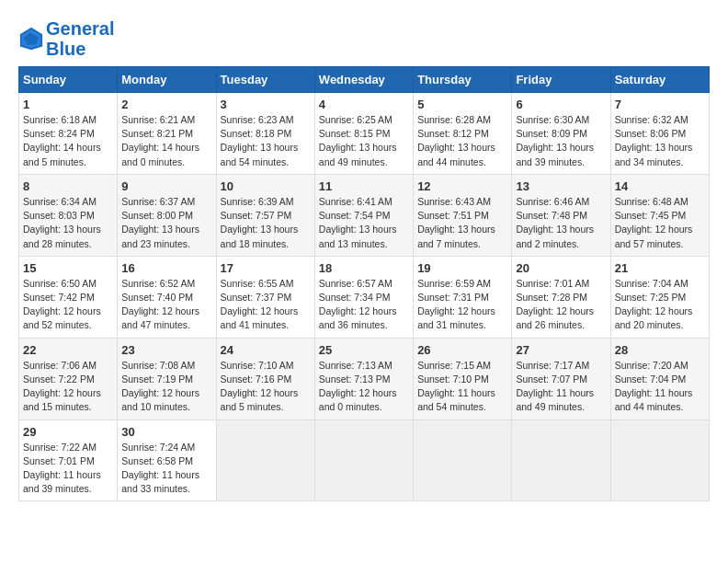  I want to click on day-info: Sunrise: 6:55 AMSunset: 7:37 PMDaylight:…, so click(266, 305).